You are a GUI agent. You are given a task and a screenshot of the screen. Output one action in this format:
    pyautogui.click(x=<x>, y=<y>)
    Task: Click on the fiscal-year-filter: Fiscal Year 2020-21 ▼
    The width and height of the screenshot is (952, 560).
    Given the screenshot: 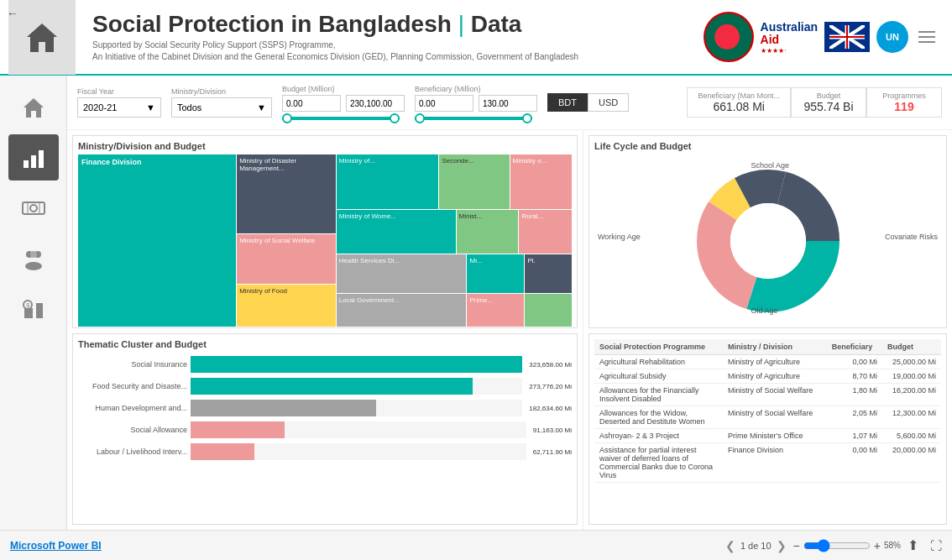 What is the action you would take?
    pyautogui.click(x=119, y=102)
    